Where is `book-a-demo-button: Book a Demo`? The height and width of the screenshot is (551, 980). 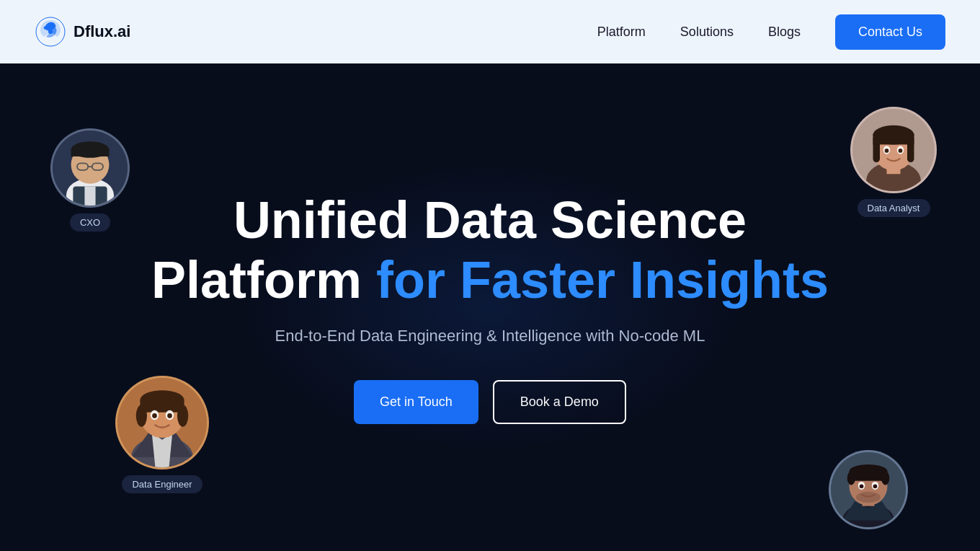
book-a-demo-button: Book a Demo is located at coordinates (559, 402).